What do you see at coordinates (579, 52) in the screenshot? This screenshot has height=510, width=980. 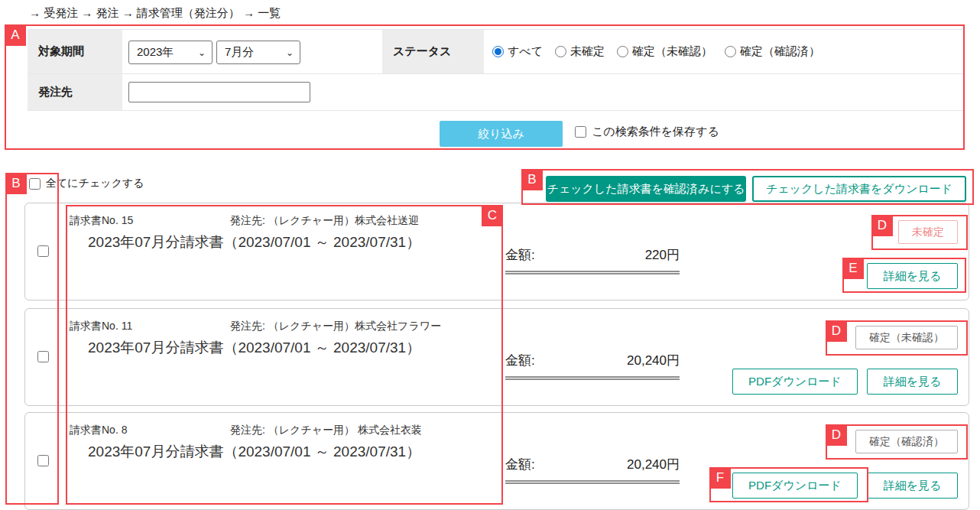 I see `status-radio-pending: 未確定` at bounding box center [579, 52].